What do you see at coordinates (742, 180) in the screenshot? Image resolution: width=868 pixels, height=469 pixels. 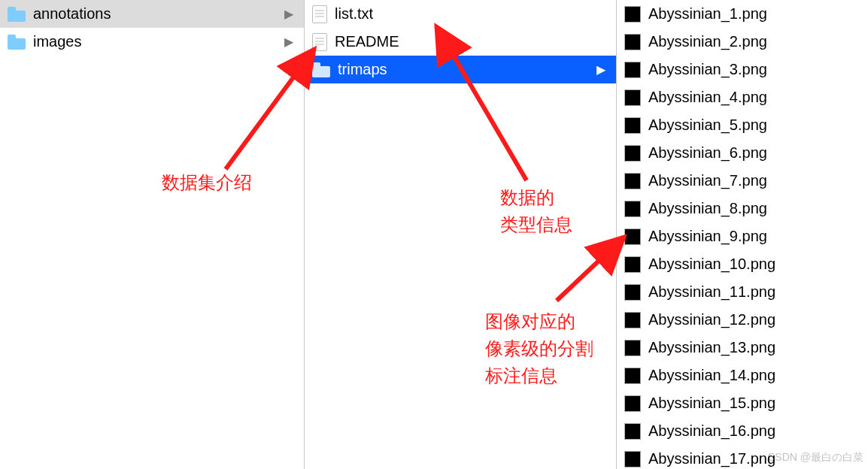 I see `file-row: Abyssinian_7.png` at bounding box center [742, 180].